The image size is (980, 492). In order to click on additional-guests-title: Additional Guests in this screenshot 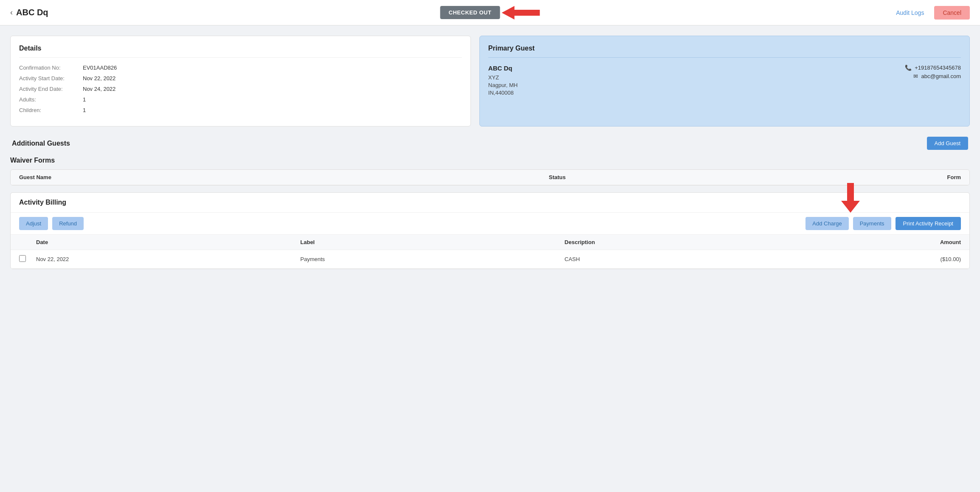, I will do `click(41, 143)`.